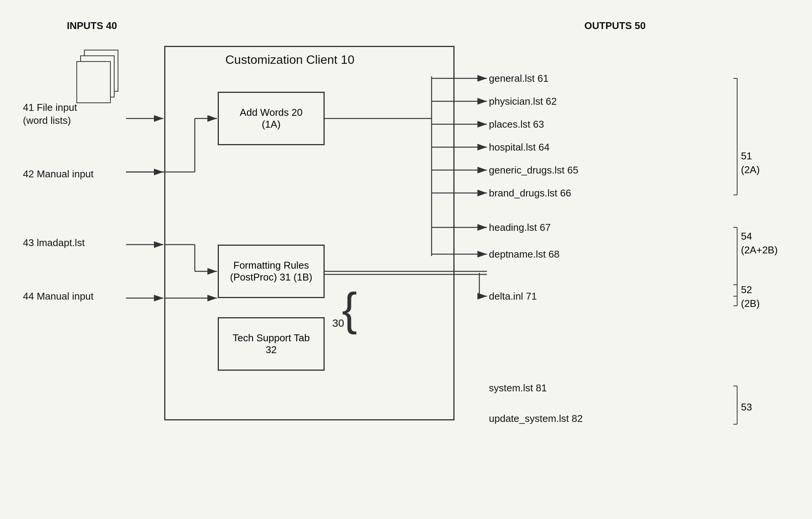  Describe the element at coordinates (520, 228) in the screenshot. I see `output-67: heading.lst 67` at that location.